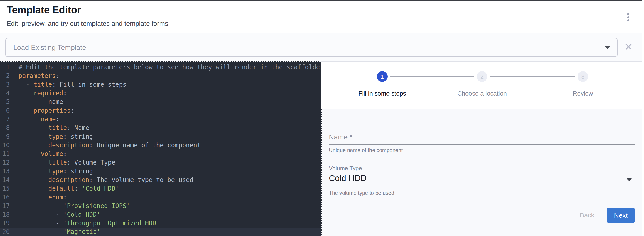 The width and height of the screenshot is (644, 236). Describe the element at coordinates (6, 162) in the screenshot. I see `line-number: 12` at that location.